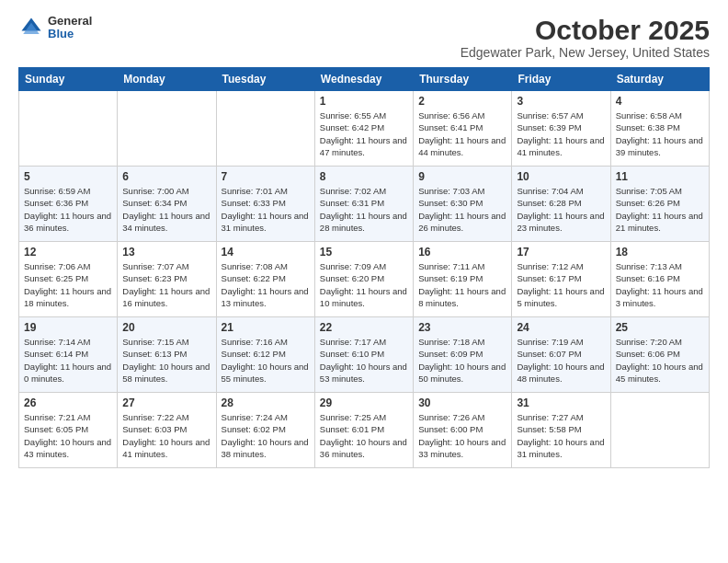  I want to click on day-number: 18, so click(660, 252).